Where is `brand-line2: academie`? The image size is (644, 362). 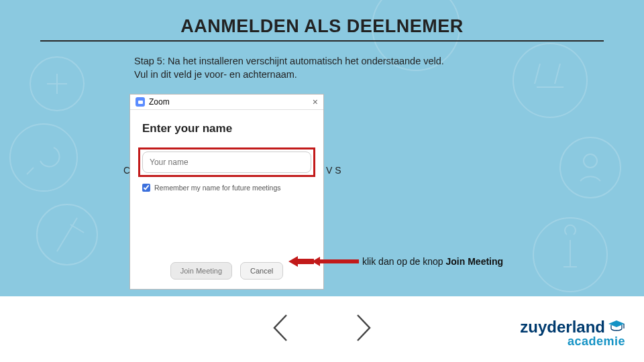 brand-line2: academie is located at coordinates (573, 341).